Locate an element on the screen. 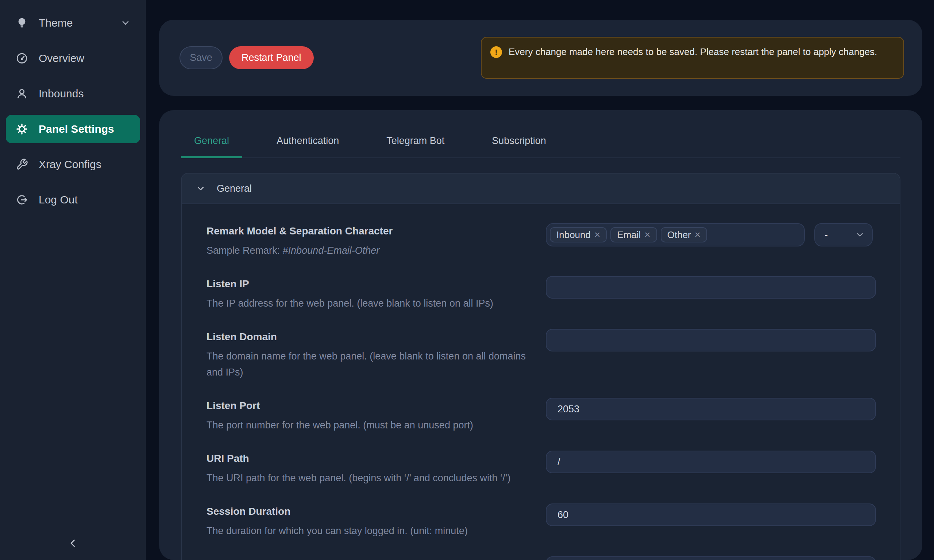  sidebar-item-theme: Theme is located at coordinates (73, 23).